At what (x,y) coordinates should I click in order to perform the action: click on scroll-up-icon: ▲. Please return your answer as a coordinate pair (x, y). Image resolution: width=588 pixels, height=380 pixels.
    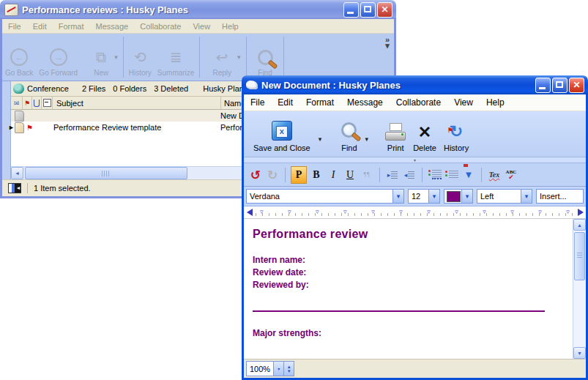
    Looking at the image, I should click on (580, 225).